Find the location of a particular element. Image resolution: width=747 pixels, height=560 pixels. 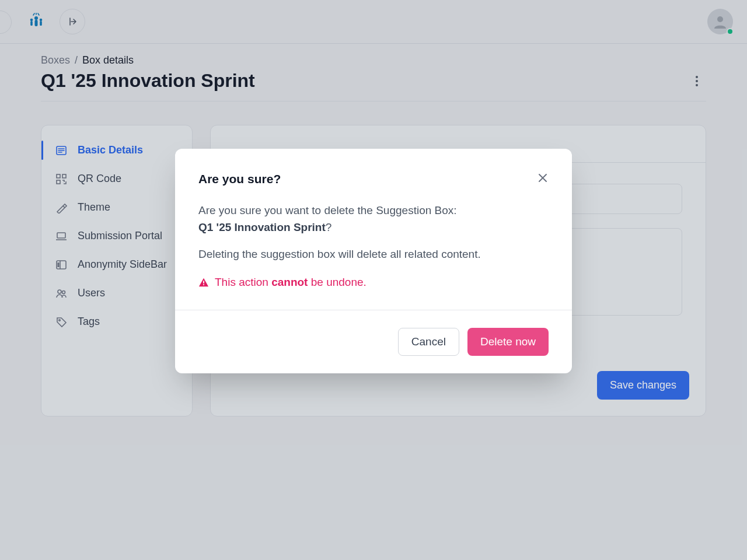

modal-warning-text: This action cannot be undone. is located at coordinates (291, 282).